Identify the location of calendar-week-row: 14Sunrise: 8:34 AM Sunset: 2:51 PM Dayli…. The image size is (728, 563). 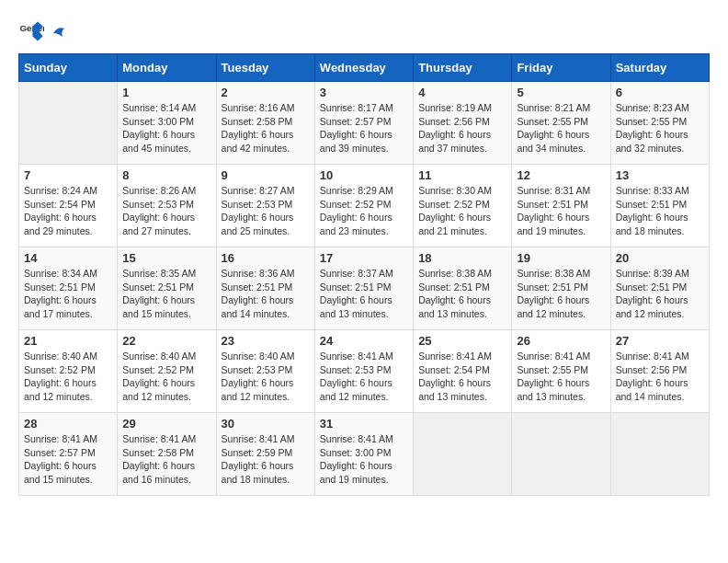
(364, 289).